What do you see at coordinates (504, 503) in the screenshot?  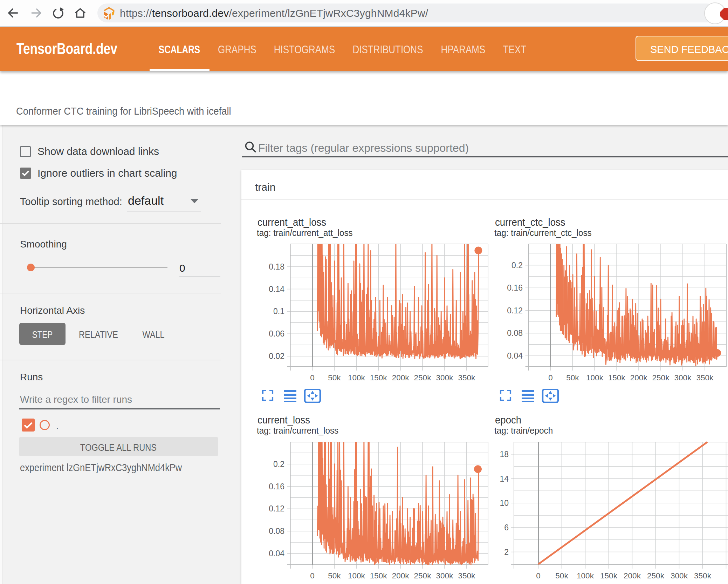 I see `svg-text: 10` at bounding box center [504, 503].